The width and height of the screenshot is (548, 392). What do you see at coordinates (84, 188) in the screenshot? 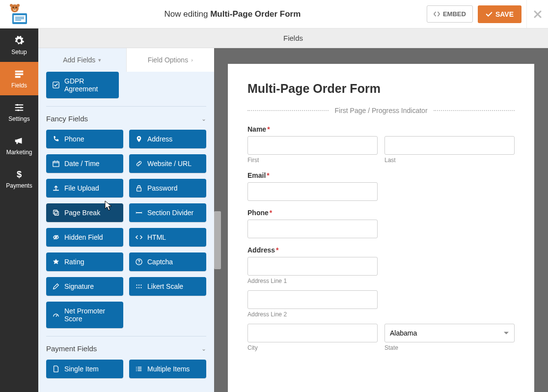
I see `field-file-upload: File Upload` at bounding box center [84, 188].